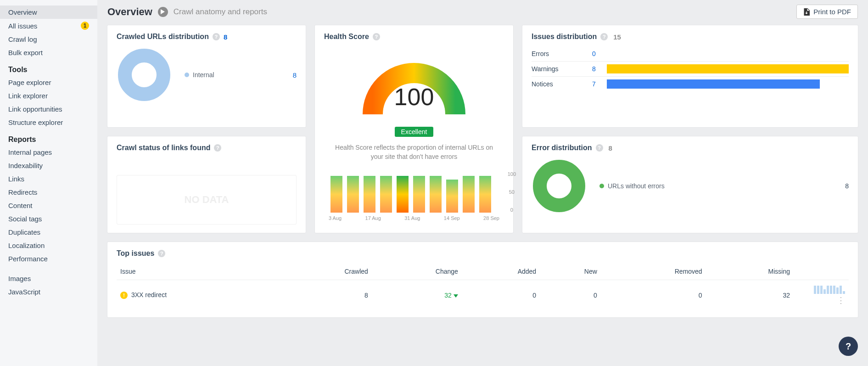  I want to click on card-title: Error distribution, so click(562, 148).